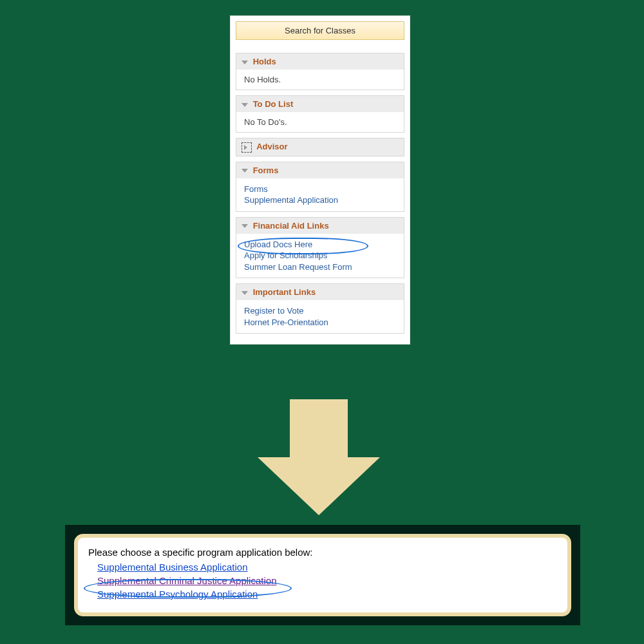 Image resolution: width=644 pixels, height=644 pixels. What do you see at coordinates (320, 62) in the screenshot?
I see `holds-header: Holds` at bounding box center [320, 62].